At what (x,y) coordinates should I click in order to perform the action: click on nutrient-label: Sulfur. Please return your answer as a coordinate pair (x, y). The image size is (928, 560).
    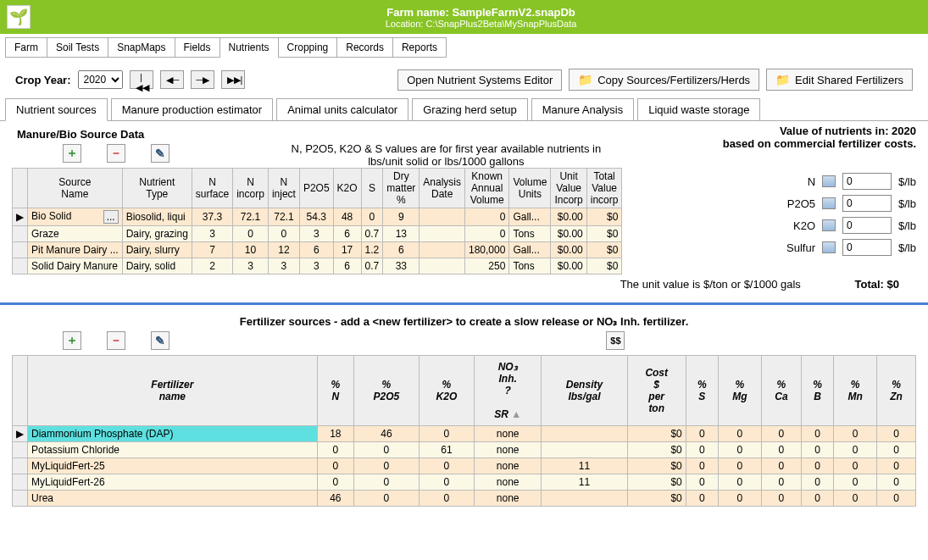
    Looking at the image, I should click on (794, 247).